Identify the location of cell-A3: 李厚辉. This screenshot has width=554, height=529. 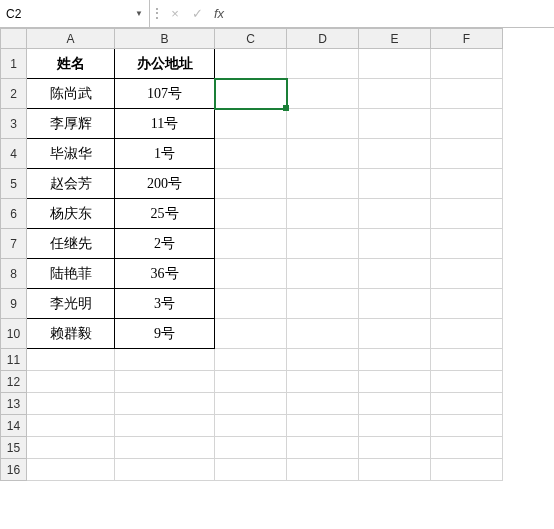
(71, 124).